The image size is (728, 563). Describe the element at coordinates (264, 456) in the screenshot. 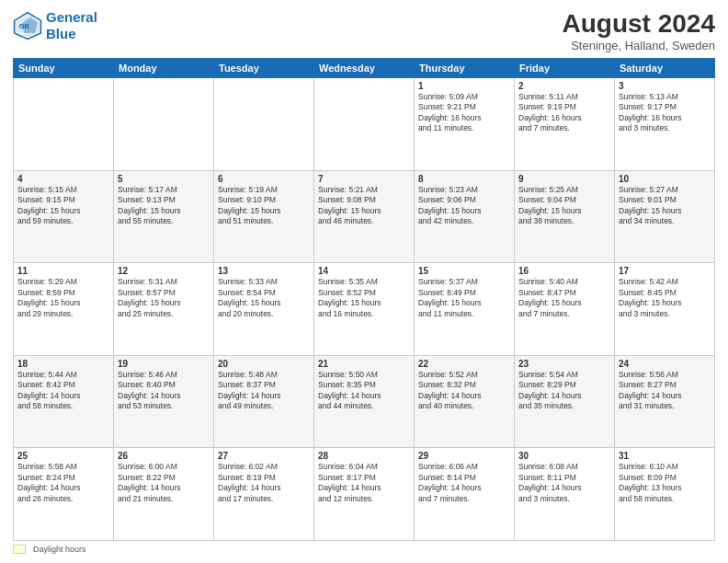

I see `day-number: 27` at that location.